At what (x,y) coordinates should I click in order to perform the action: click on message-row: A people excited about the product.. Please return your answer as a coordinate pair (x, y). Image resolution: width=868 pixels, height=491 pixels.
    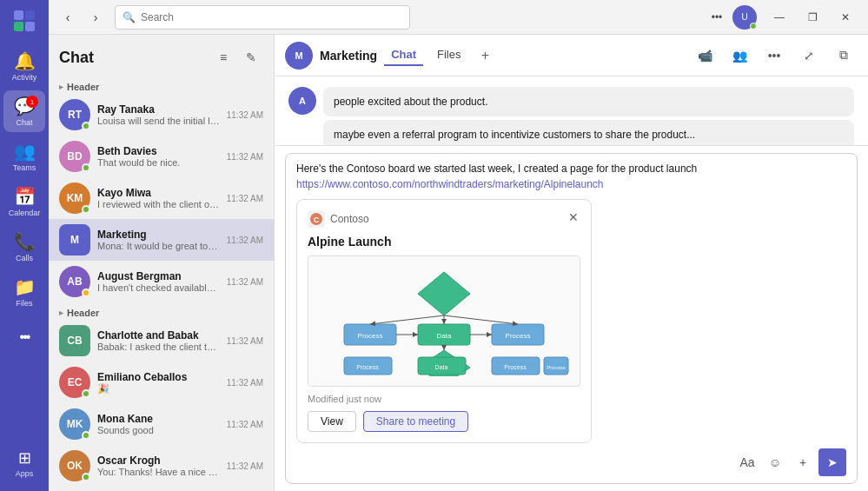
    Looking at the image, I should click on (572, 102).